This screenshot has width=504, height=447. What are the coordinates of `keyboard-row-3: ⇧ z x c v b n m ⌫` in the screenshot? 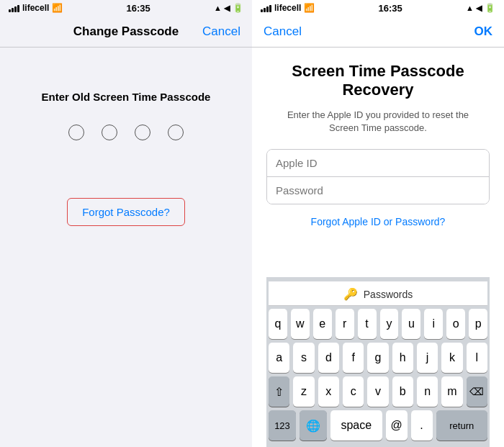 It's located at (378, 392).